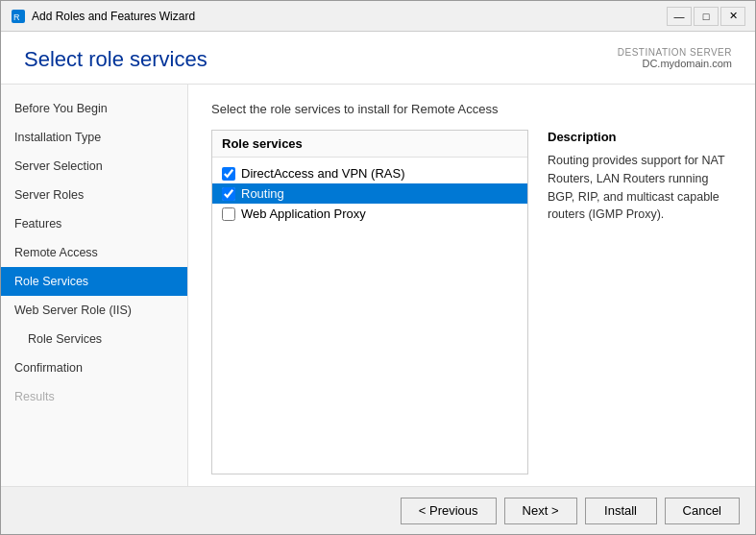  I want to click on maximize-button: □, so click(706, 16).